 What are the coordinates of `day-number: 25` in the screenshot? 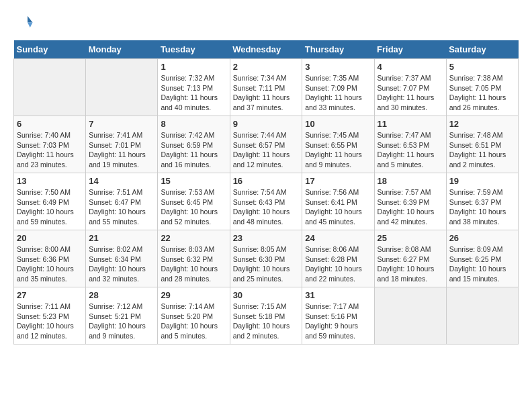 It's located at (410, 238).